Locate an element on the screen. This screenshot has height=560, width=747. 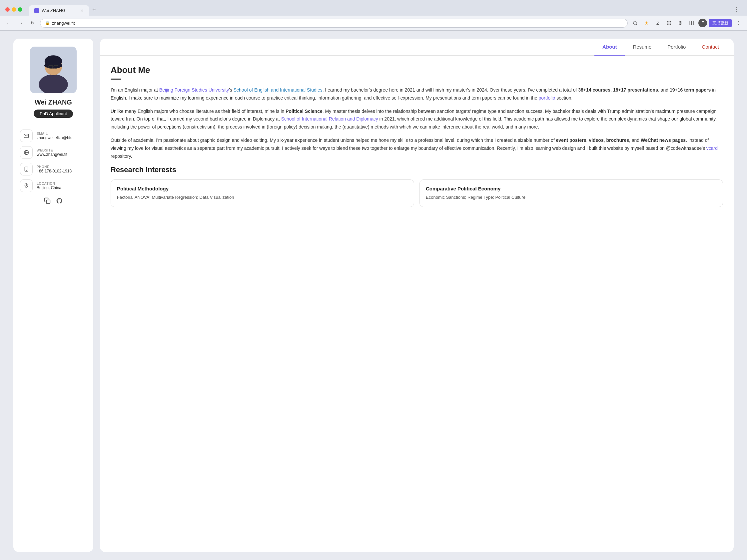
phone-value: +86 178-0102-1918 is located at coordinates (54, 171).